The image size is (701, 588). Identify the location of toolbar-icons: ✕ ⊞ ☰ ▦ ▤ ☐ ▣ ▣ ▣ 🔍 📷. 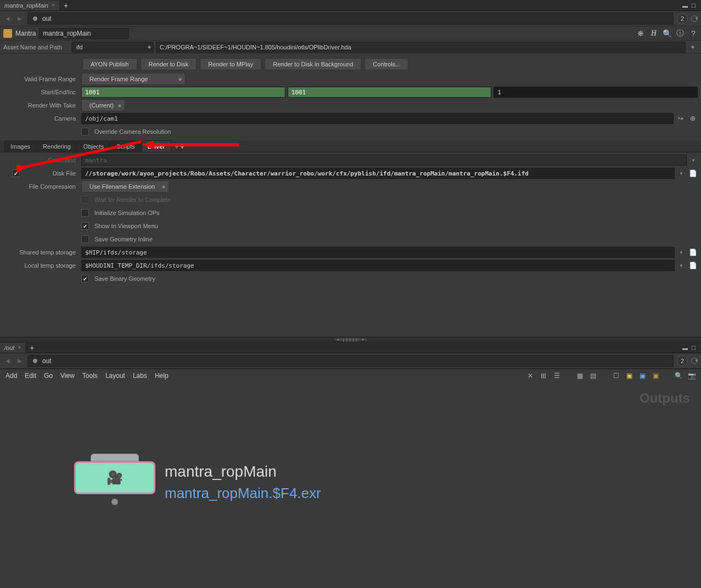
(611, 376).